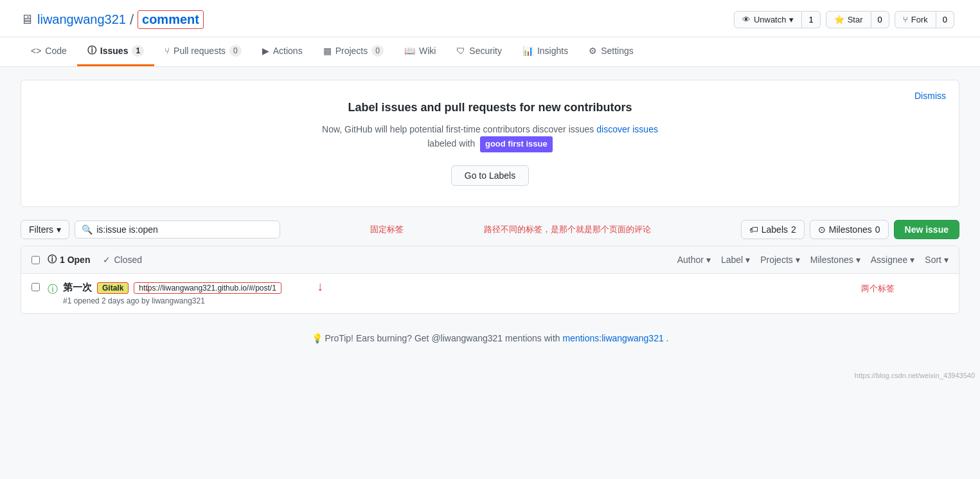  I want to click on tab-wiki: 📖 Wiki, so click(420, 51).